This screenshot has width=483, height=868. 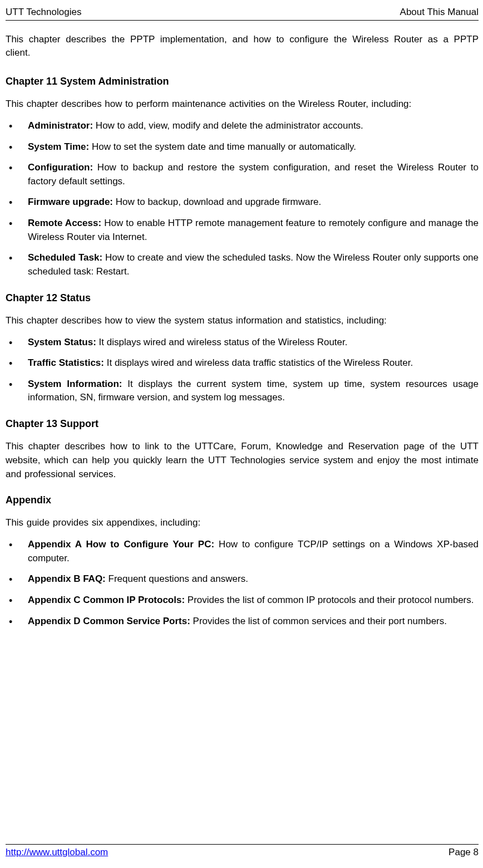 I want to click on list-item: Appendix D Common Service Ports: Provide…, so click(x=242, y=621).